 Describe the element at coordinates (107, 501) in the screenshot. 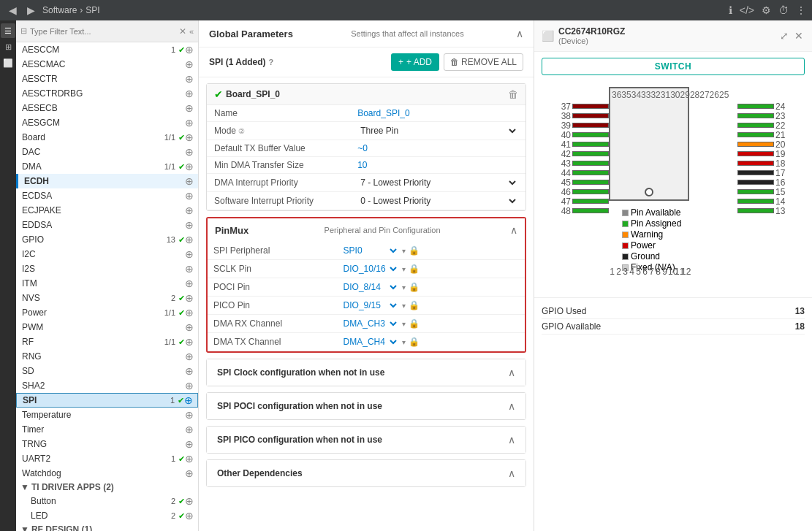

I see `list-item: Button 2 ✔ ⊕` at that location.